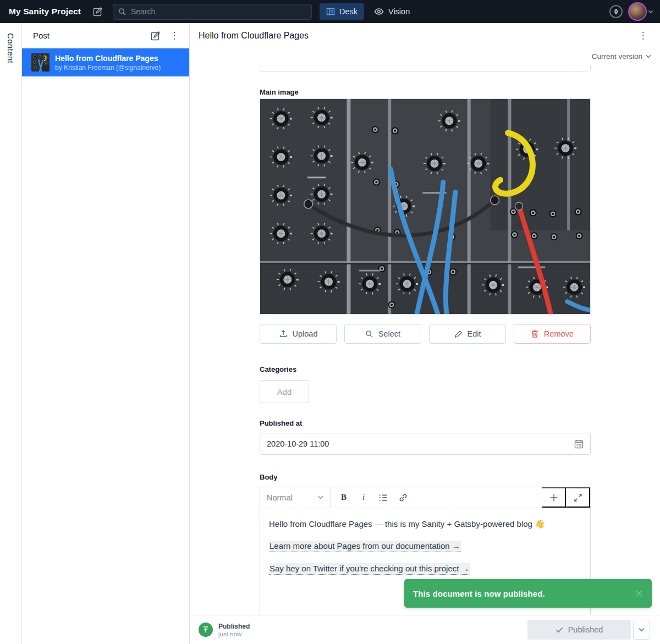 This screenshot has width=660, height=644. What do you see at coordinates (425, 524) in the screenshot?
I see `body-paragraph: Hello from Cloudflare Pages — this is my…` at bounding box center [425, 524].